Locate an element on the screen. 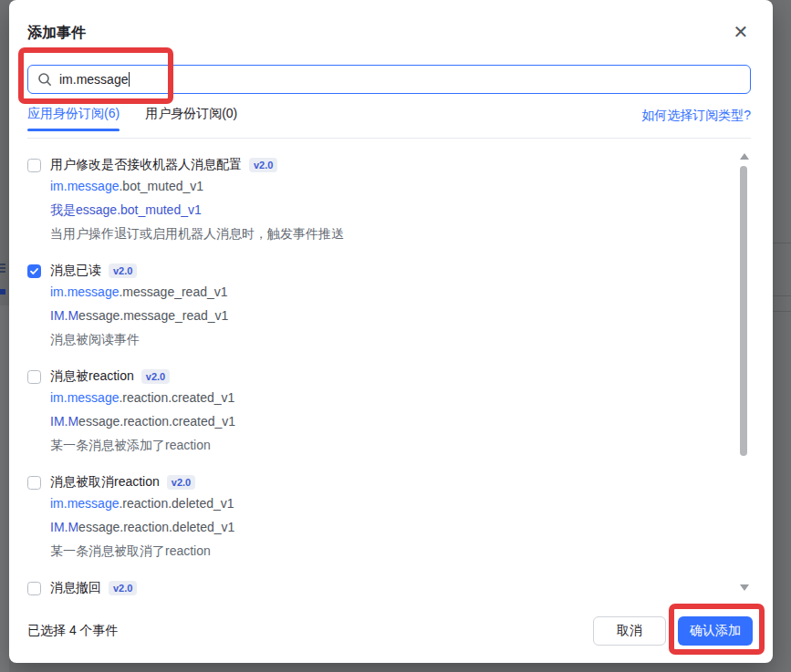 The height and width of the screenshot is (672, 791). text-cursor is located at coordinates (130, 79).